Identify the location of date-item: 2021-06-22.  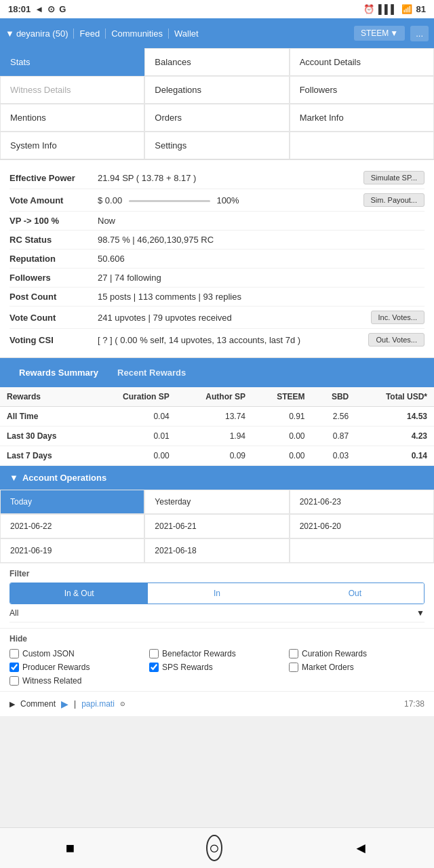
(72, 526).